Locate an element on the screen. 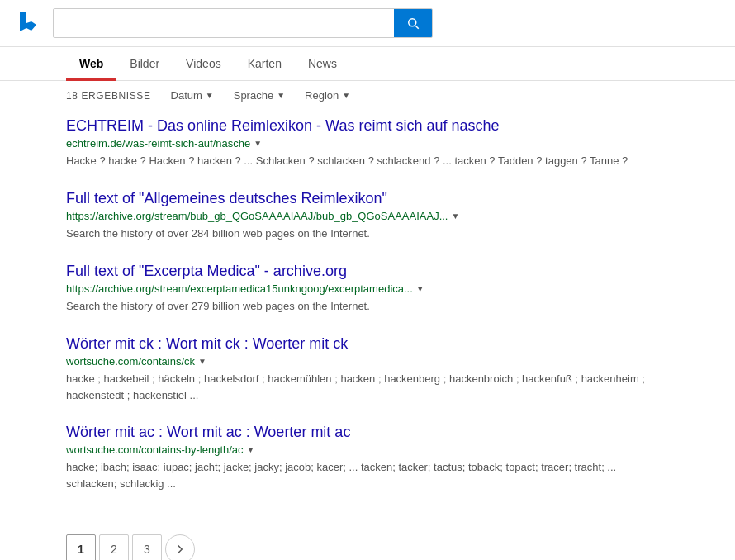  result-url: wortsuche.com/contains-by-length/ac ▼ is located at coordinates (368, 449).